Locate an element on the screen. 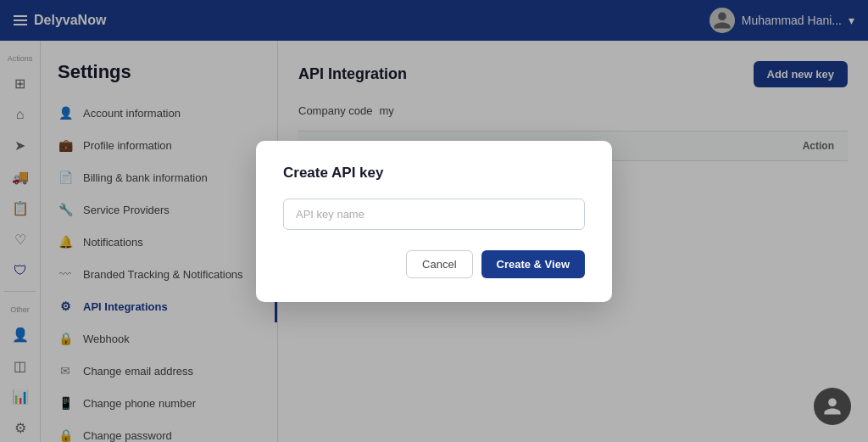  create-api-key-modal: Create API key Cancel Create & View is located at coordinates (434, 221).